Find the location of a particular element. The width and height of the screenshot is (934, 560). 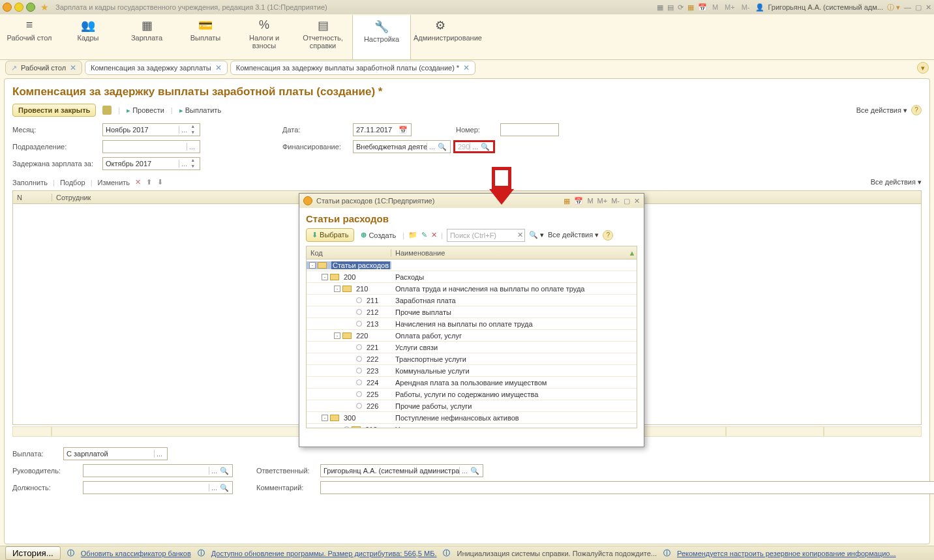

sozdat-button: ⊕Создать is located at coordinates (378, 235).